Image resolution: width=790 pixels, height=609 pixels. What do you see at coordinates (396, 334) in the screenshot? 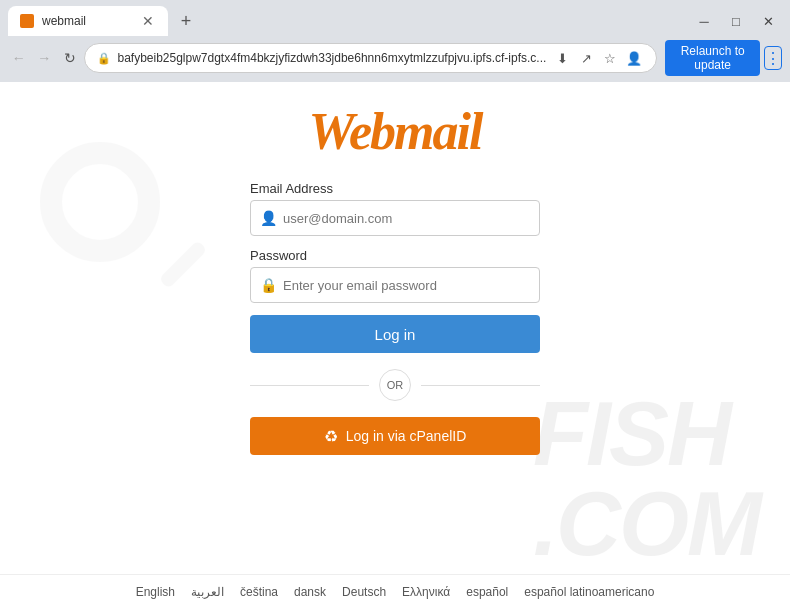
I see `login-button-label: Log in` at bounding box center [396, 334].